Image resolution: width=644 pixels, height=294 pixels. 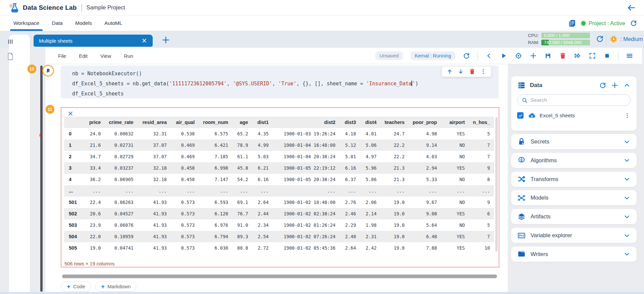 I want to click on add-tab-icon, so click(x=166, y=40).